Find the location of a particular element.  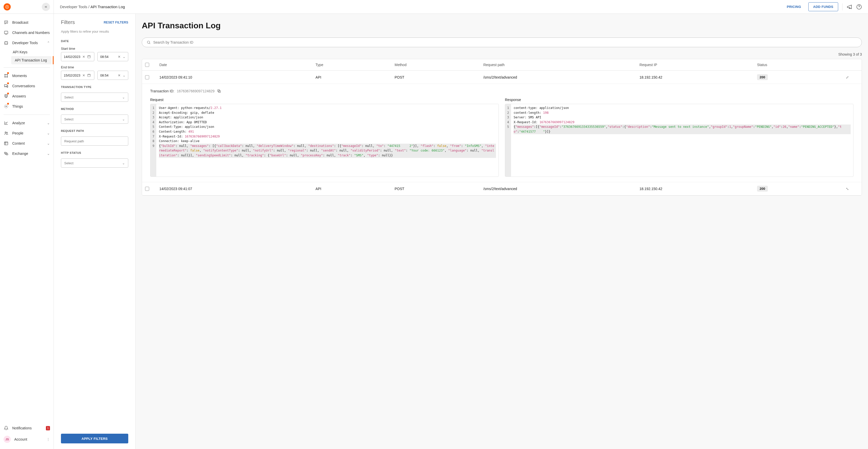

sidebar-item-people: People⌄ is located at coordinates (27, 133).